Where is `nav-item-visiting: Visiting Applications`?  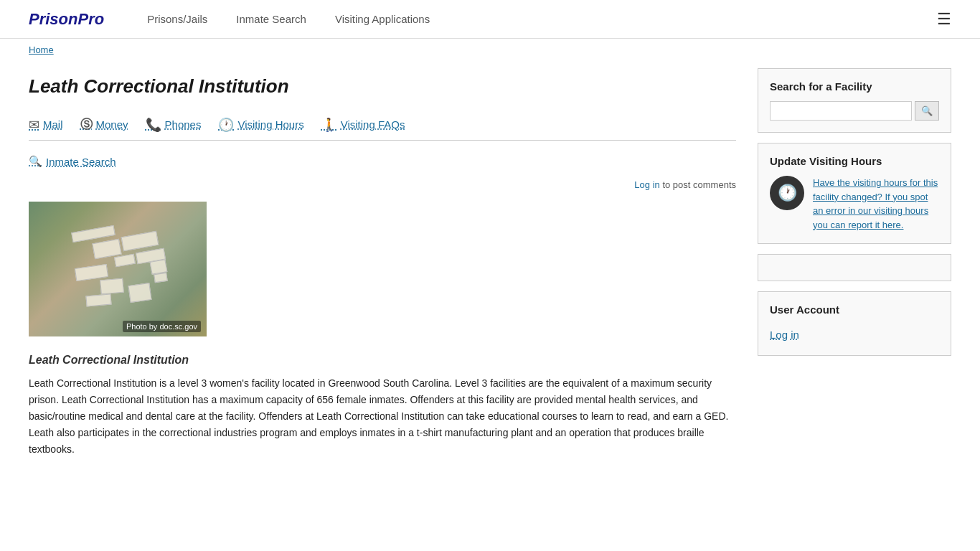 nav-item-visiting: Visiting Applications is located at coordinates (382, 19).